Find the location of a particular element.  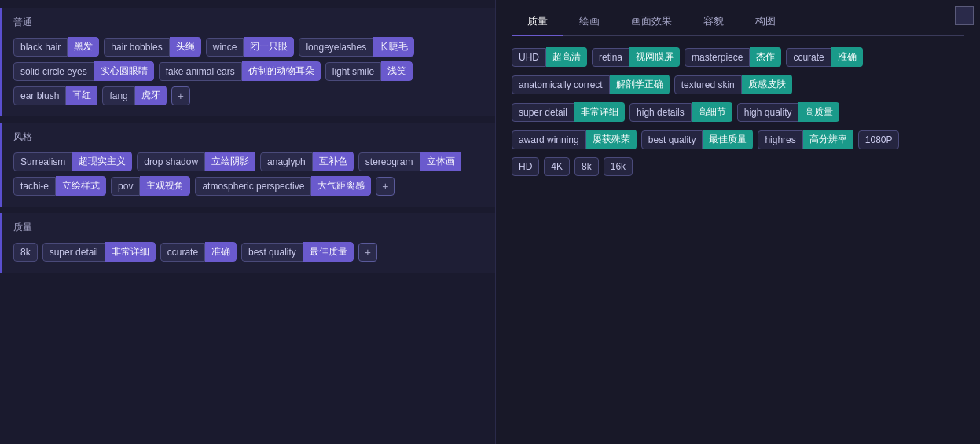

tag-zh-label: 准确 is located at coordinates (221, 251).